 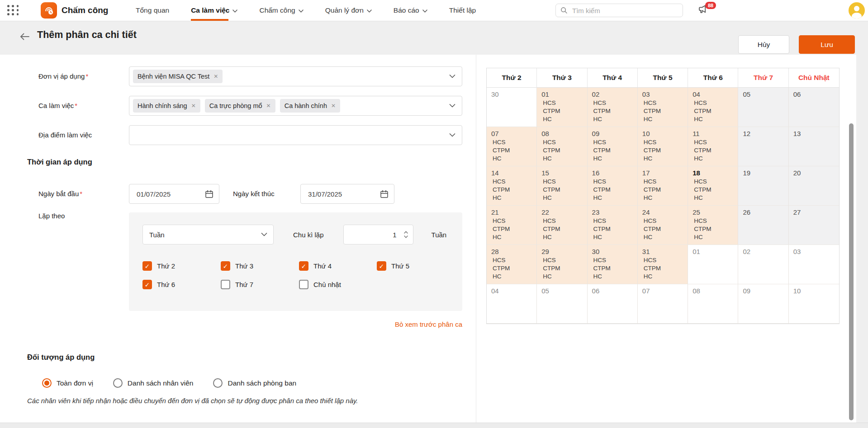 I want to click on repeat-day-checkbox-4: ✓Thứ 5, so click(x=413, y=266).